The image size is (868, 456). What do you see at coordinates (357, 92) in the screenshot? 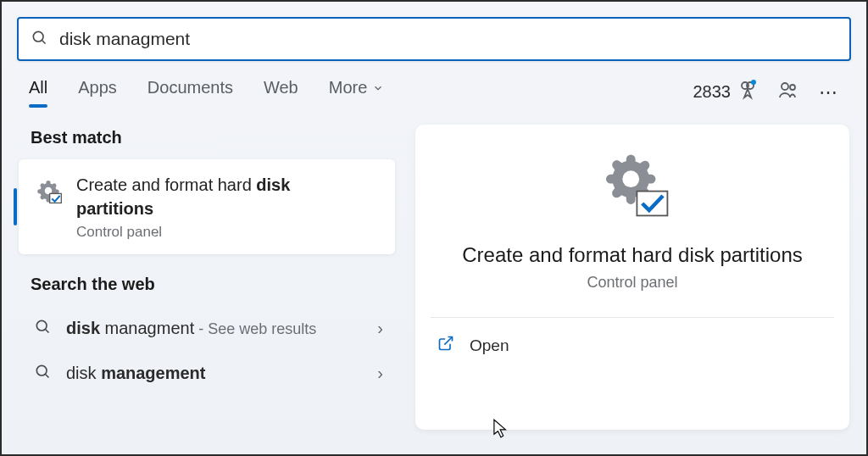
I see `tab-more: More` at bounding box center [357, 92].